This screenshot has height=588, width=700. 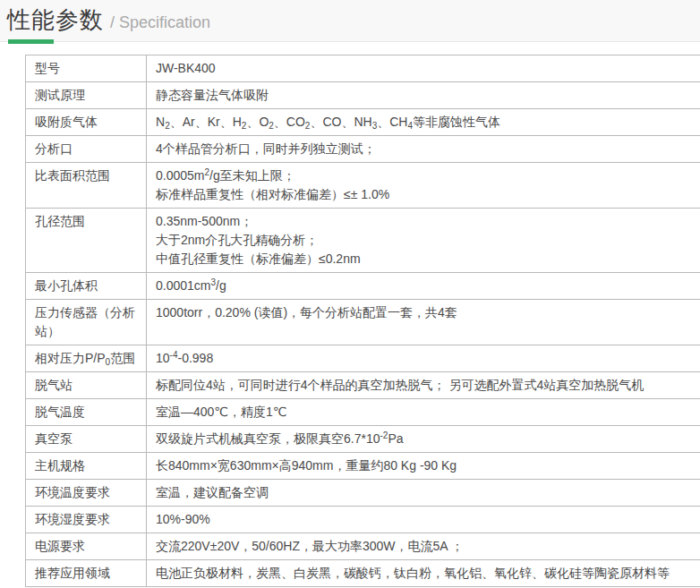 What do you see at coordinates (160, 23) in the screenshot?
I see `page-title-en: / Specification` at bounding box center [160, 23].